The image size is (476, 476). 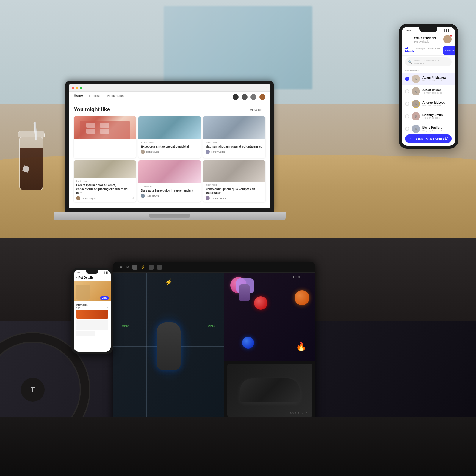 What do you see at coordinates (437, 129) in the screenshot?
I see `friend-info-barry: Barry Radford +1 (555) 425-5114` at bounding box center [437, 129].